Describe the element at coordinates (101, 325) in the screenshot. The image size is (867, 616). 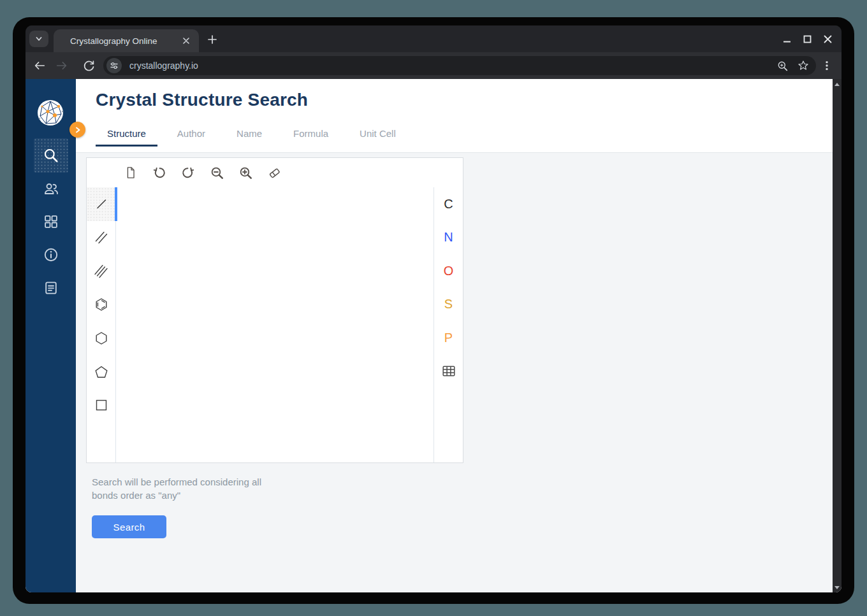
I see `bond-tool-palette` at that location.